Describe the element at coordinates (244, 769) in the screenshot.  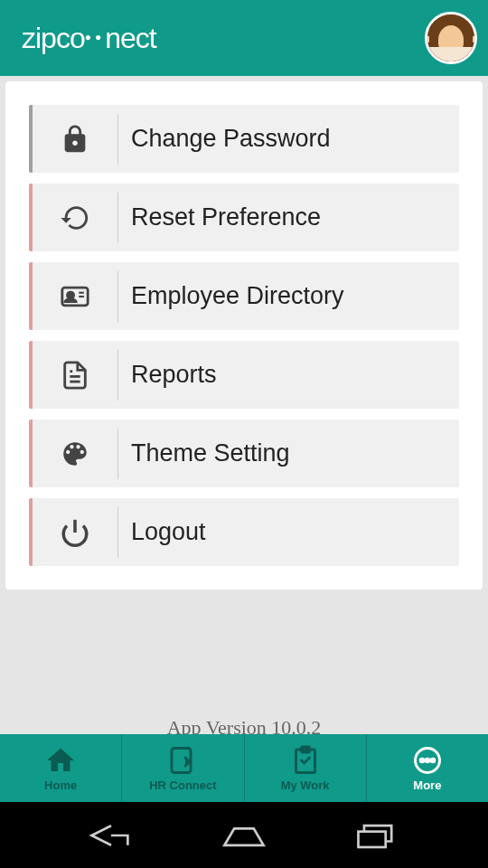
I see `bottom-nav: Home HR Connect My Work More` at that location.